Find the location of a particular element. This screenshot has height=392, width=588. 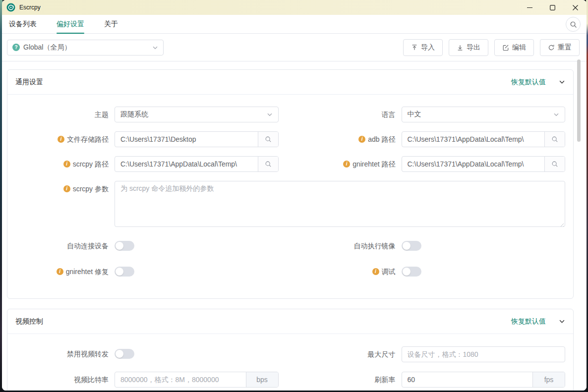

scope-select: ? Global（全局） is located at coordinates (85, 48).